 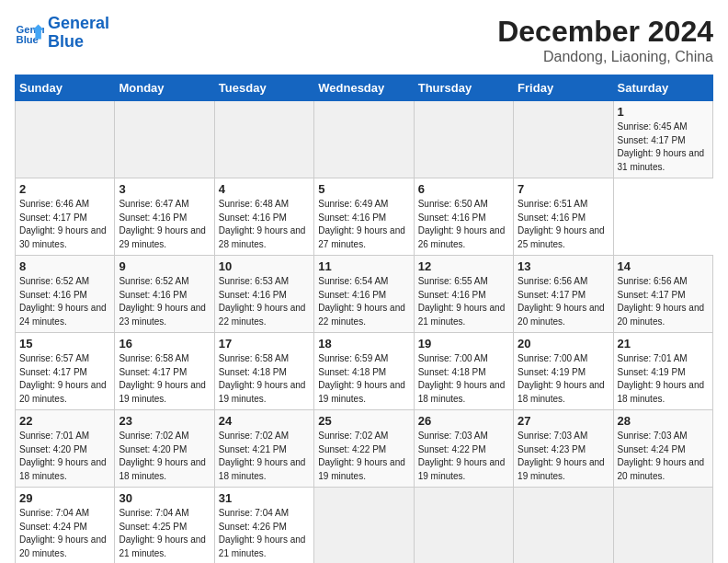 What do you see at coordinates (265, 421) in the screenshot?
I see `day-number: 24` at bounding box center [265, 421].